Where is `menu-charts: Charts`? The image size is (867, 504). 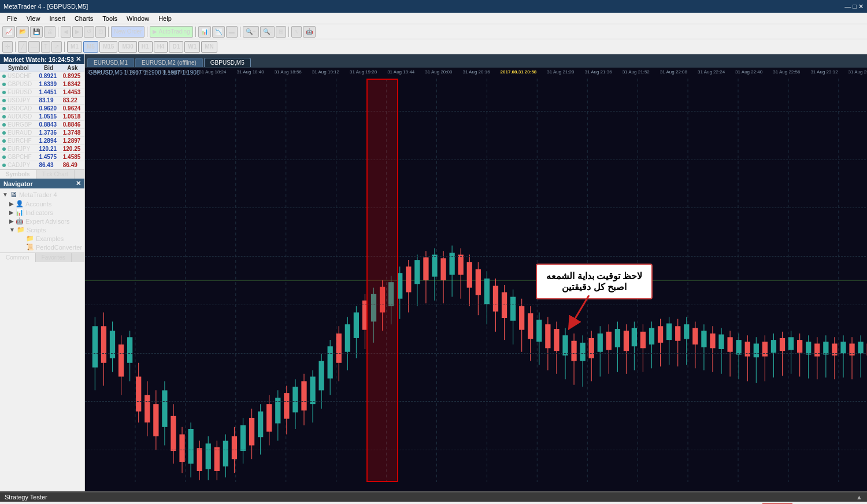
menu-charts: Charts is located at coordinates (84, 18).